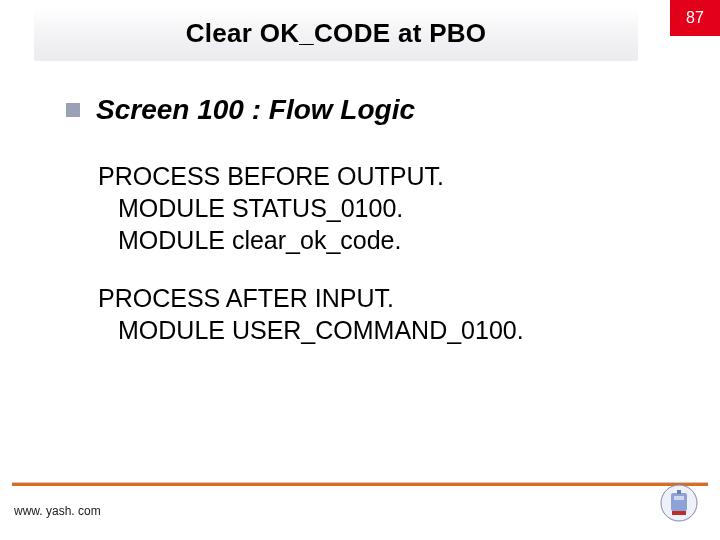  What do you see at coordinates (695, 18) in the screenshot?
I see `page-number-badge: 87` at bounding box center [695, 18].